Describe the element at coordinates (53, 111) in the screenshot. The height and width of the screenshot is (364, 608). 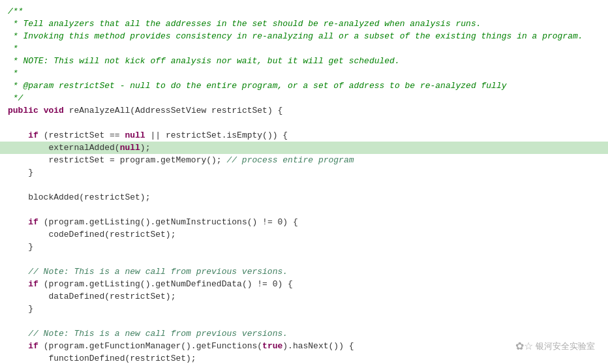
I see `keyword-token: void` at that location.